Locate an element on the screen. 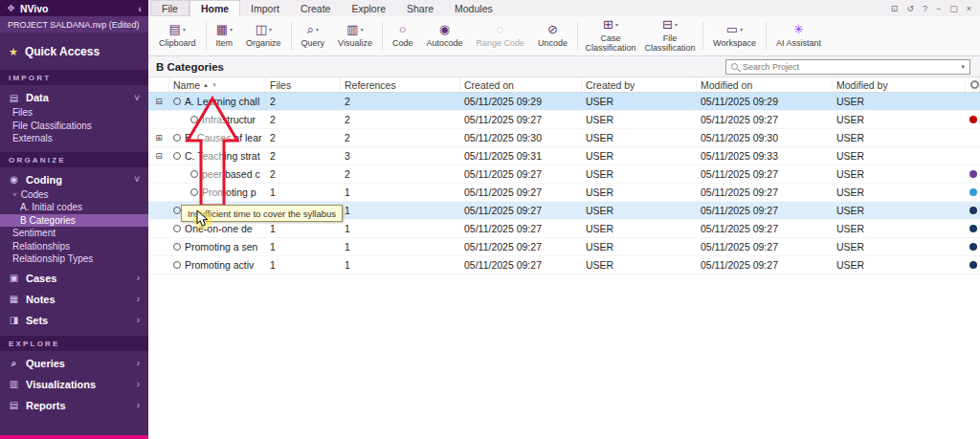 The width and height of the screenshot is (980, 439). ribbon-autocode-button: ◉Autocode is located at coordinates (444, 36).